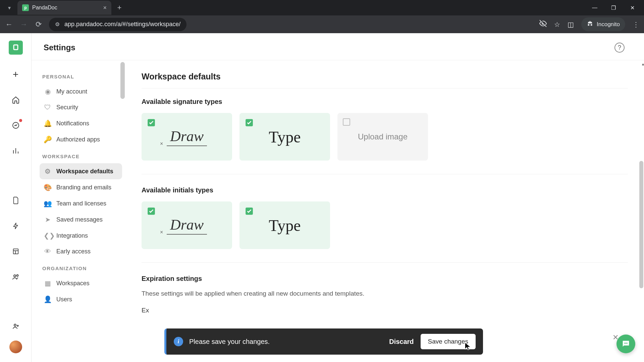  What do you see at coordinates (641, 225) in the screenshot?
I see `main-scrollbar-thumb` at bounding box center [641, 225].